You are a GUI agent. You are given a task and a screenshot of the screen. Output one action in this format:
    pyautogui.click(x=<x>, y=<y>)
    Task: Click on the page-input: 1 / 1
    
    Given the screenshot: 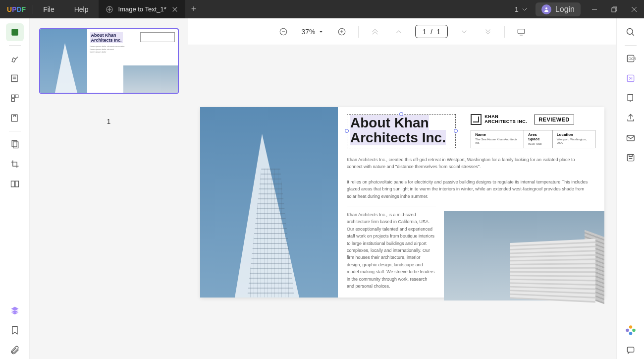 What is the action you would take?
    pyautogui.click(x=432, y=32)
    